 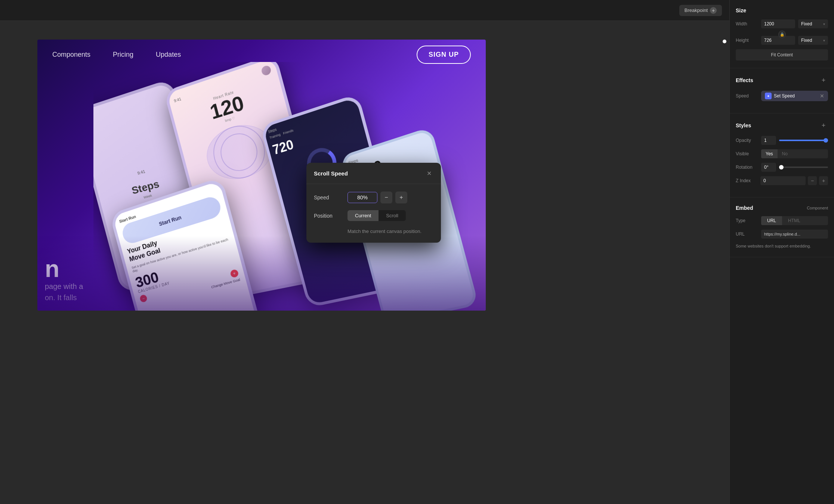 What do you see at coordinates (824, 80) in the screenshot?
I see `effects-add-button: +` at bounding box center [824, 80].